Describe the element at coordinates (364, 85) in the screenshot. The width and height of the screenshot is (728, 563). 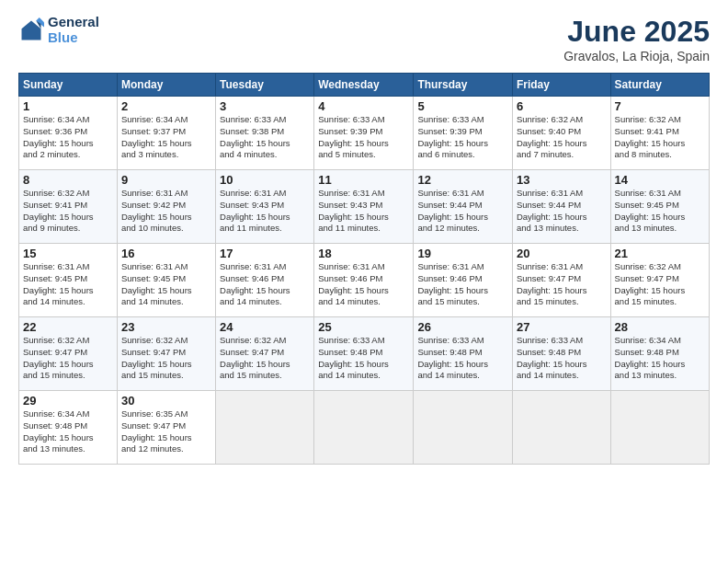
I see `weekday-header-row: SundayMondayTuesdayWednesdayThursdayFrid…` at that location.